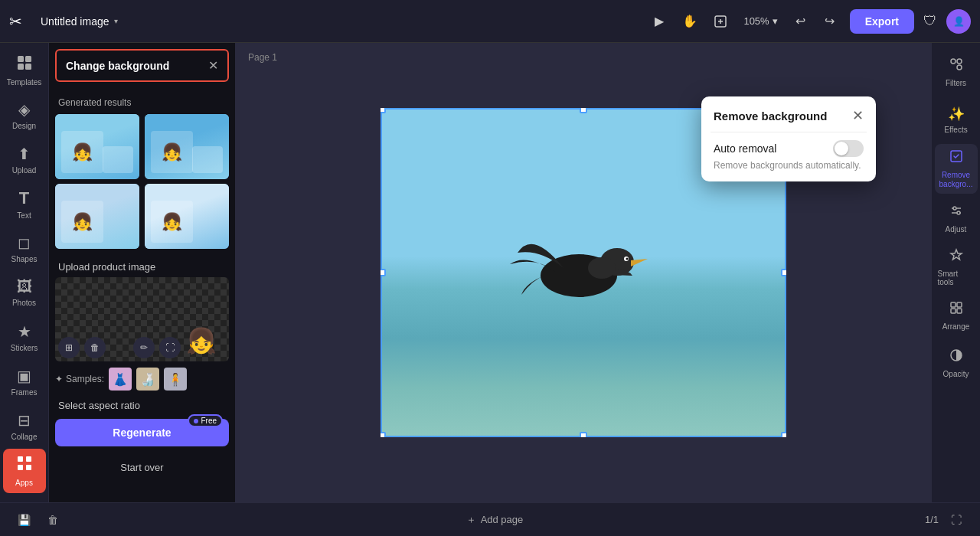 Image resolution: width=980 pixels, height=536 pixels. I want to click on left-sidebar: Templates ◈ Design ⬆ Upload T Text ◻ Sha…, so click(24, 273).